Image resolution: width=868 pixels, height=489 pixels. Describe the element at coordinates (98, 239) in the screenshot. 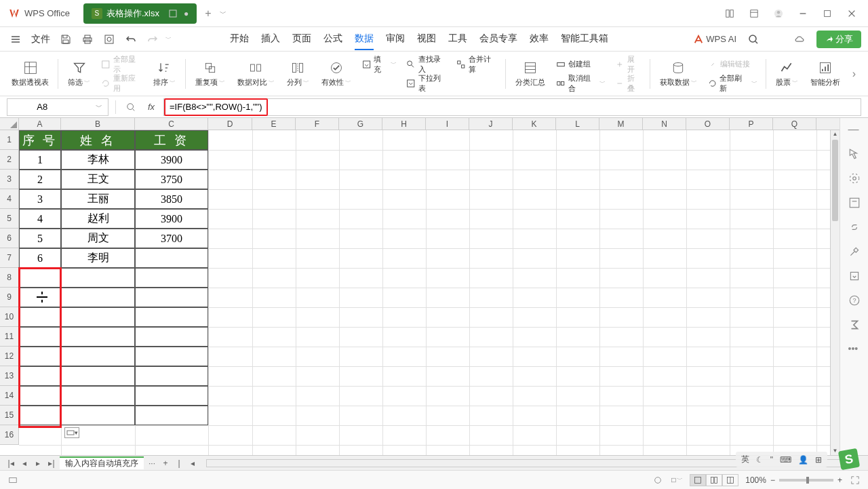

I see `cell: 周文` at that location.